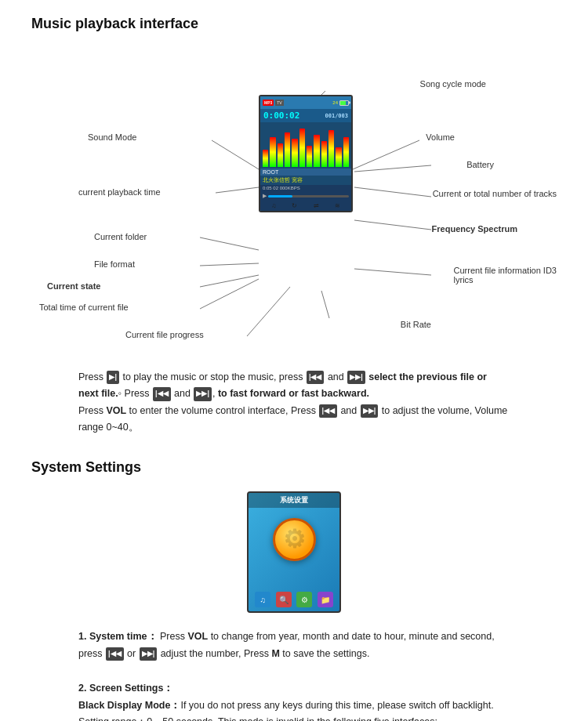 This screenshot has height=721, width=588. Describe the element at coordinates (336, 116) in the screenshot. I see `track-number: 001/003` at that location.